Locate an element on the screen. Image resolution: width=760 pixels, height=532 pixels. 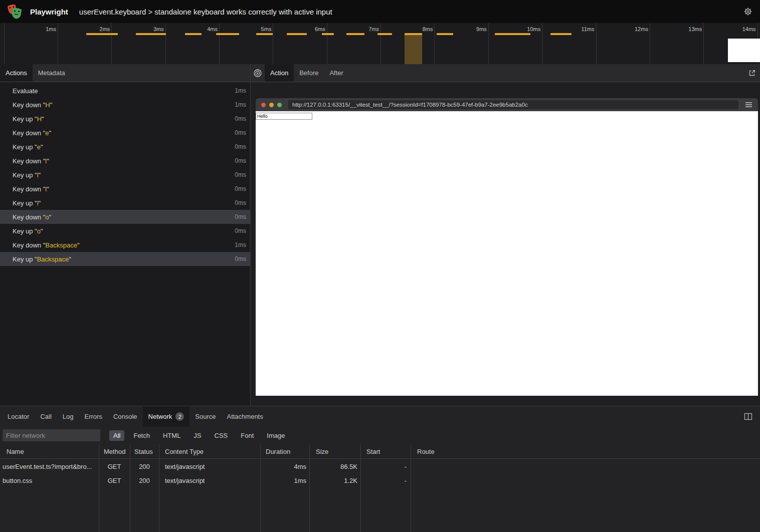
action-list-item: Key up "Backspace"0ms is located at coordinates (125, 259).